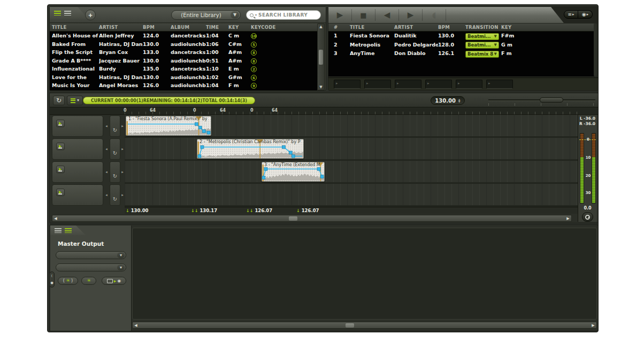  Describe the element at coordinates (387, 15) in the screenshot. I see `previous-track-button: ◀` at that location.